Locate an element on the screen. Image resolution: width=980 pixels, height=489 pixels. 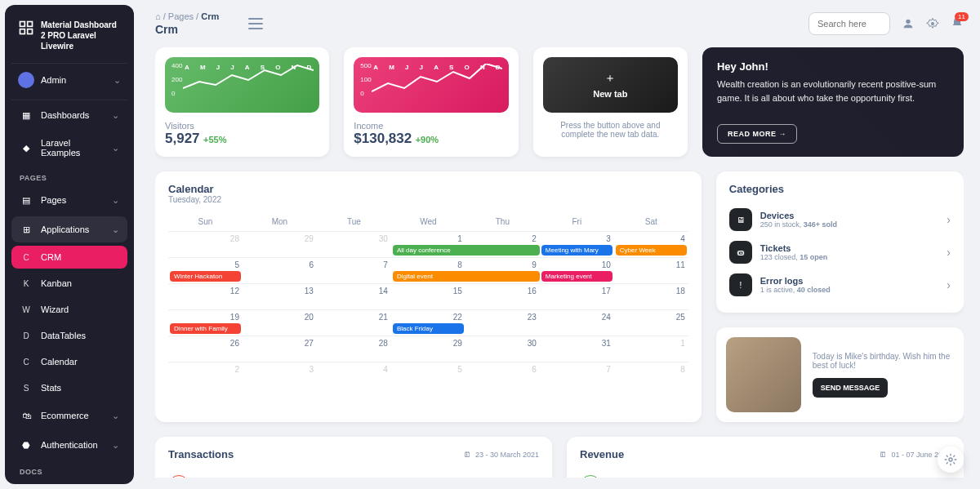
send-message-button: SEND MESSAGE is located at coordinates (851, 388).